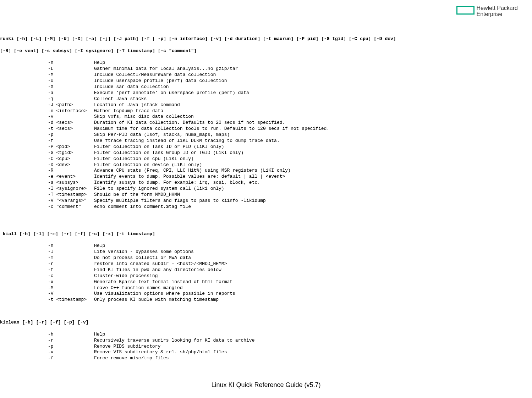 The image size is (532, 398). What do you see at coordinates (180, 201) in the screenshot?
I see `runki-desc: Specify multiple filters and flags to pa…` at bounding box center [180, 201].